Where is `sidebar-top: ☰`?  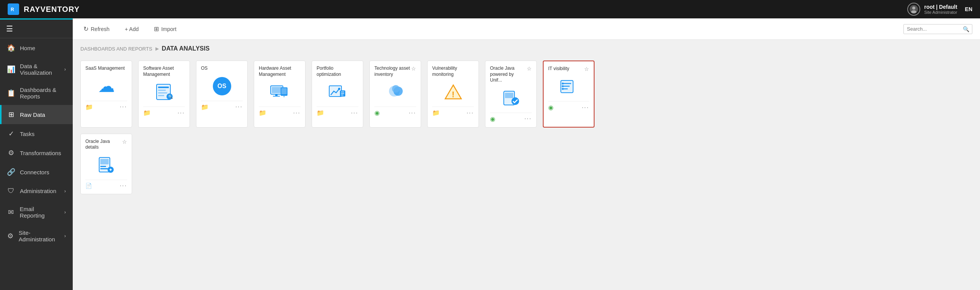
sidebar-top: ☰ is located at coordinates (36, 29).